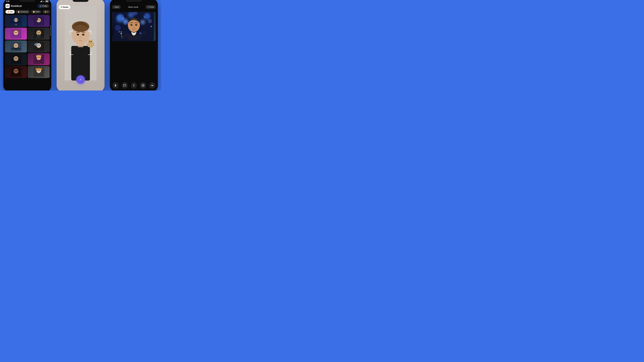 The image size is (644, 362). What do you see at coordinates (80, 79) in the screenshot?
I see `checkmark-icon: ✓` at bounding box center [80, 79].